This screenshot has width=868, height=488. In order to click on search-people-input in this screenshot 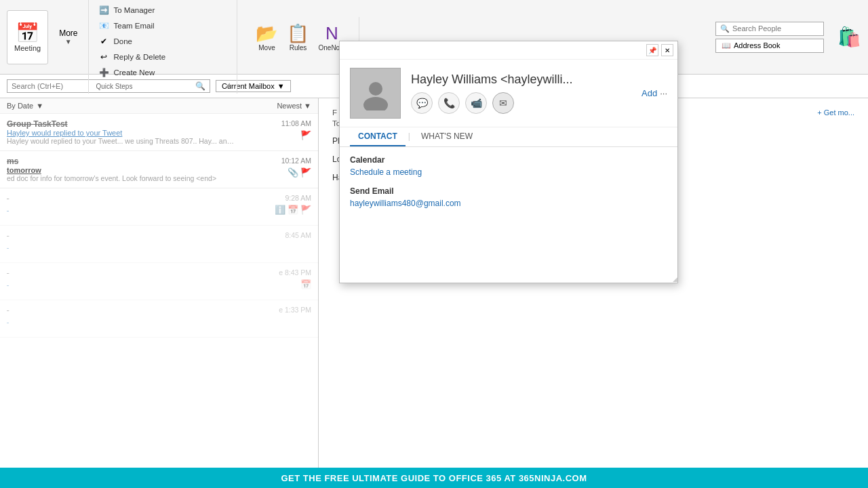, I will do `click(776, 28)`.